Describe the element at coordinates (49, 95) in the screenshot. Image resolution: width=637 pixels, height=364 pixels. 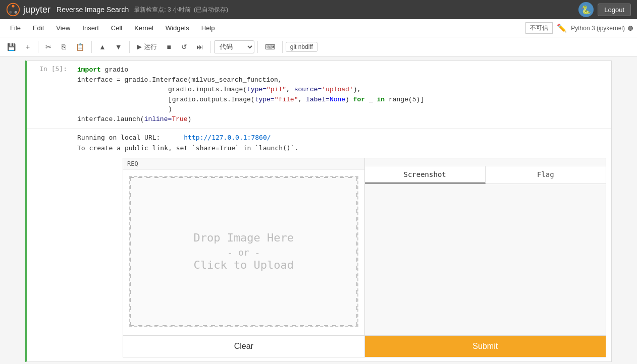
I see `cell-prompt: In [5]:` at that location.